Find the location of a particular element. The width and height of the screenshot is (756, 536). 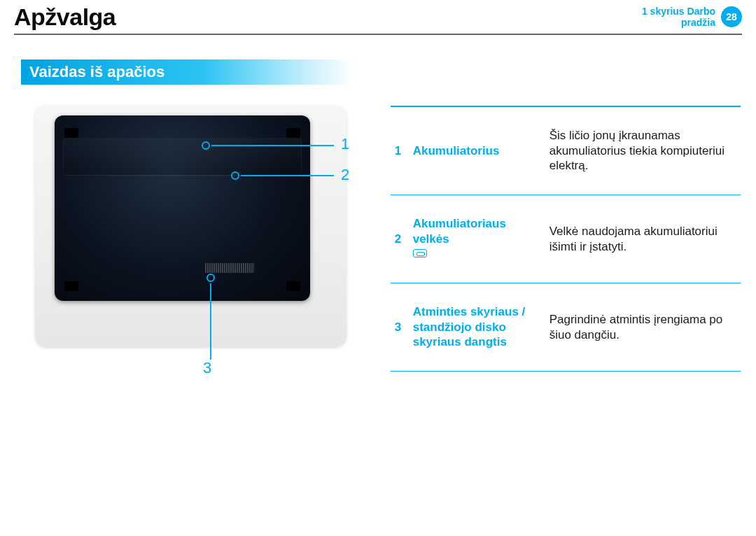

chapter-indicator: 1 skyrius Darbo pradžia 28 is located at coordinates (692, 17).